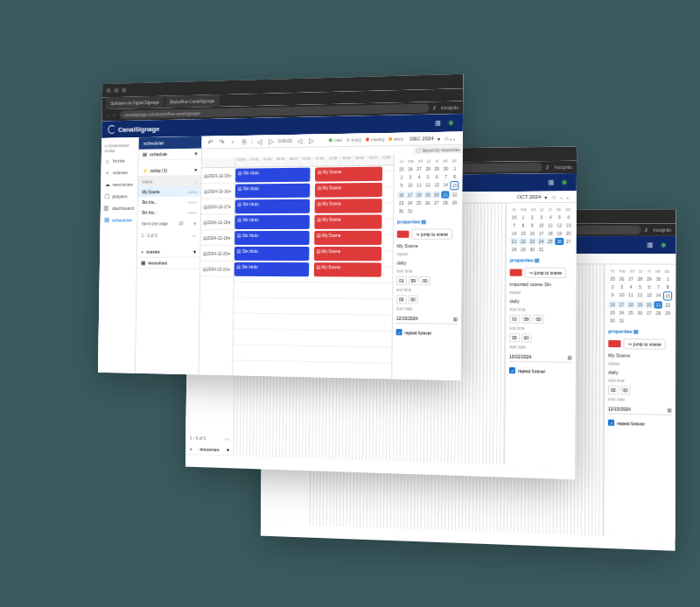 Image resolution: width=700 pixels, height=607 pixels. What do you see at coordinates (418, 332) in the screenshot?
I see `repeat-forever-label: repeat forever` at bounding box center [418, 332].